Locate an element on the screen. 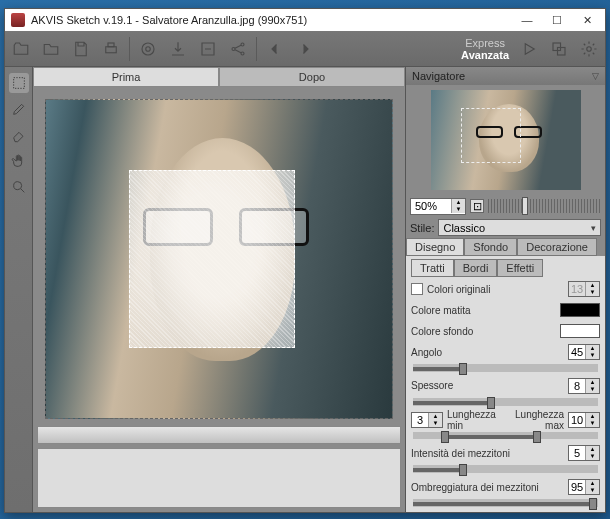  tab-before: Prima is located at coordinates (126, 77).